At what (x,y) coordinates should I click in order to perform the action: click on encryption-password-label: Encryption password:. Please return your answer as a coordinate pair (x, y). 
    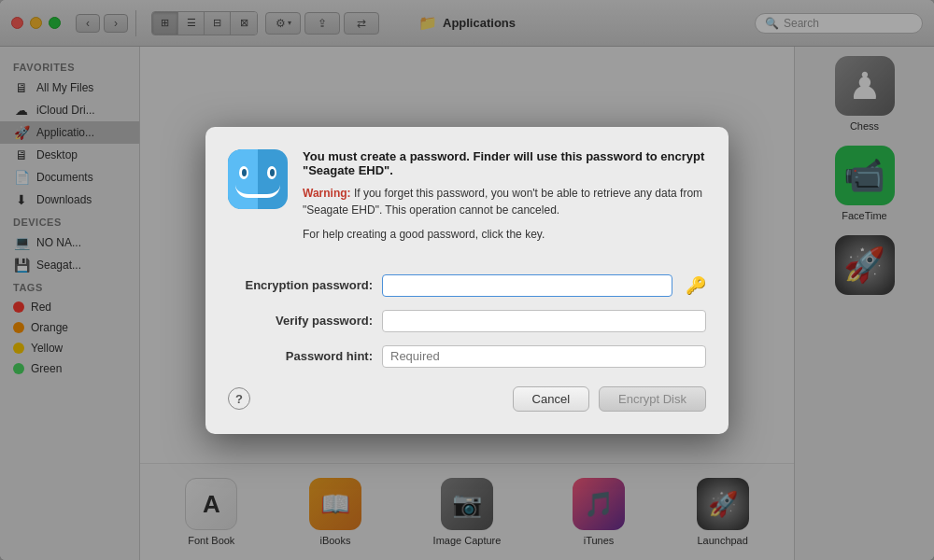
    Looking at the image, I should click on (301, 286).